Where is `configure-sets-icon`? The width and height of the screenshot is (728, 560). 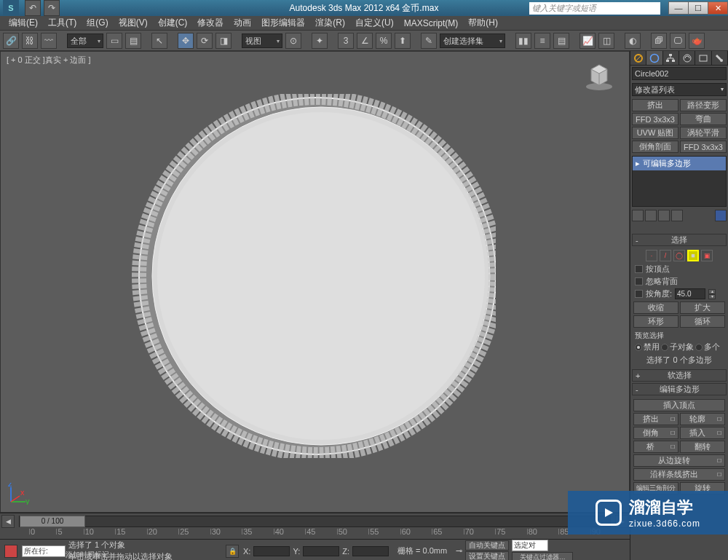
configure-sets-icon is located at coordinates (721, 216).